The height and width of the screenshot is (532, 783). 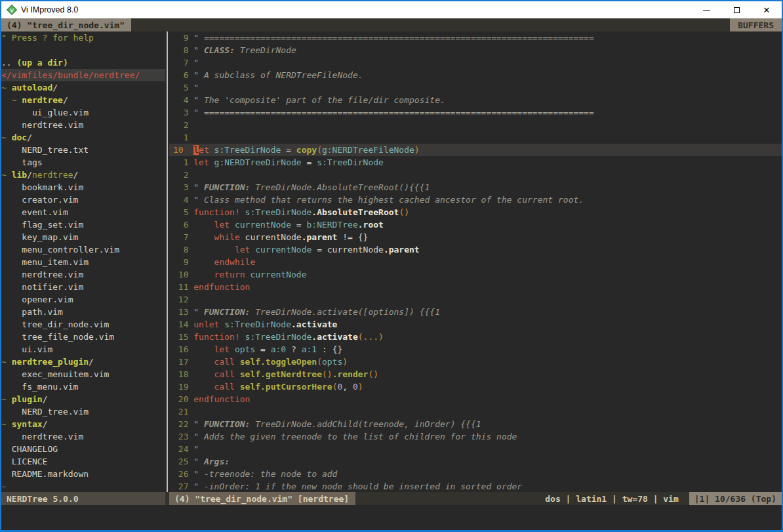 I want to click on tree-item: ui_glue.vim, so click(x=83, y=113).